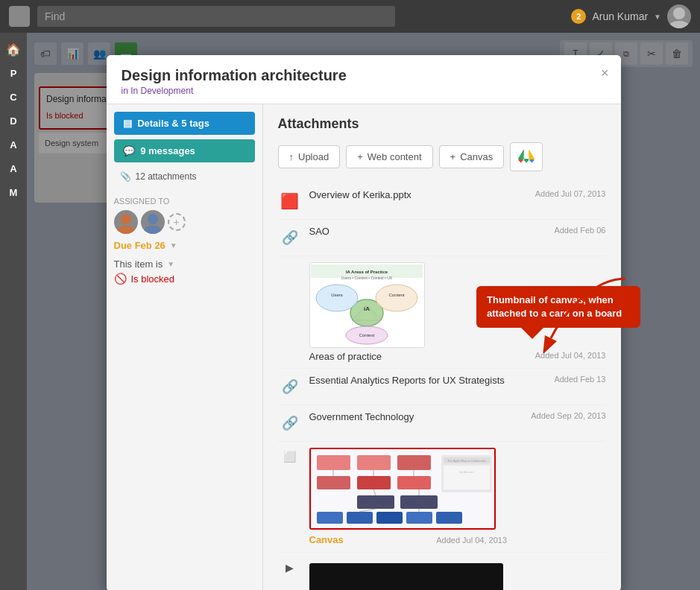 The image size is (700, 590). What do you see at coordinates (558, 307) in the screenshot?
I see `tooltip-callout: Thumbnail of canvas, when attached to a …` at bounding box center [558, 307].